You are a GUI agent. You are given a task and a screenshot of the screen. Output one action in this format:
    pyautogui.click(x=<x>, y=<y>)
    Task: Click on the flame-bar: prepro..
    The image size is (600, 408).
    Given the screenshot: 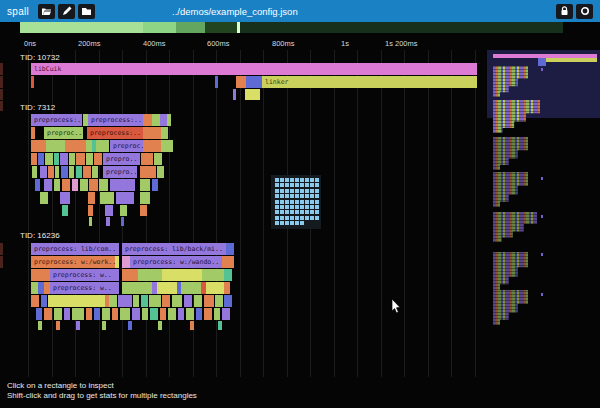 What is the action you would take?
    pyautogui.click(x=120, y=172)
    